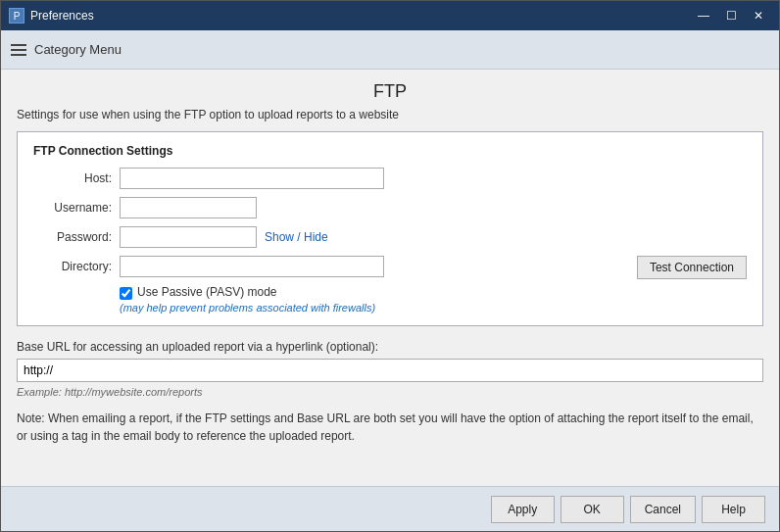 The image size is (780, 532). Describe the element at coordinates (758, 16) in the screenshot. I see `close-button: ✕` at that location.